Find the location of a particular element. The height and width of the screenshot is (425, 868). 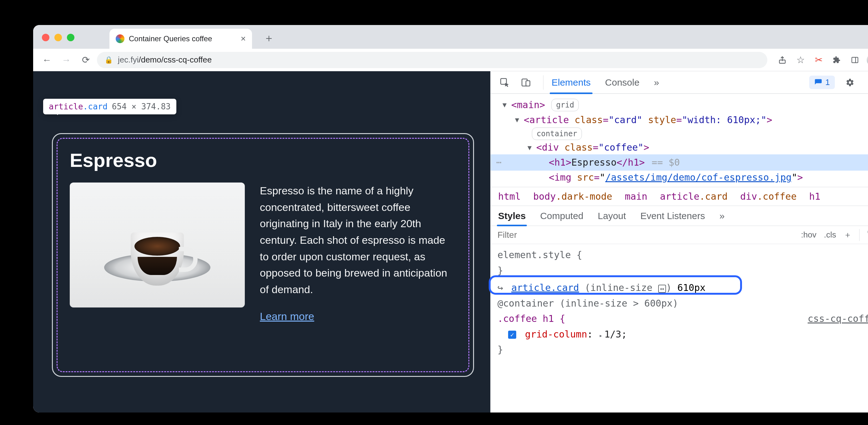

new-rule-icon: ＋ is located at coordinates (848, 235).